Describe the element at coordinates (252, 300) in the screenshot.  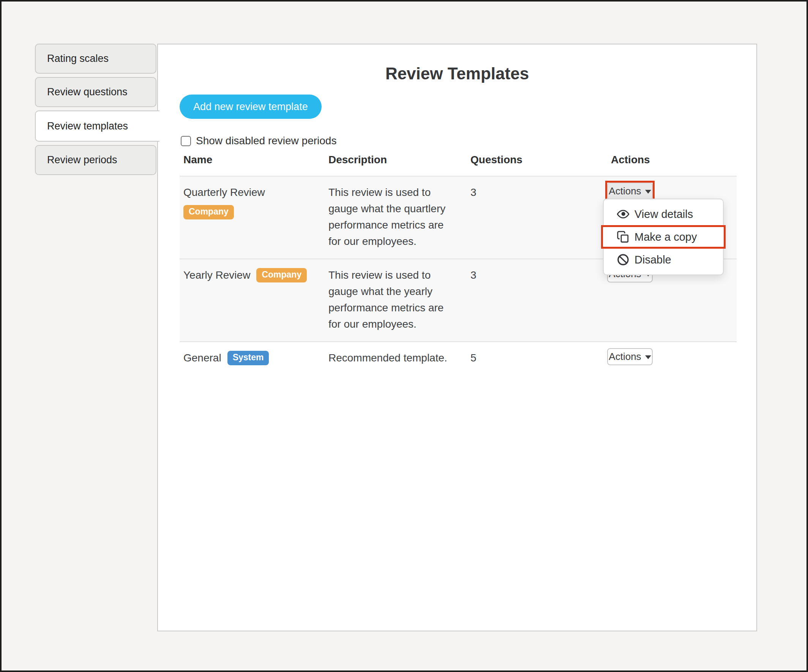
I see `name-cell: Yearly Review Company` at that location.